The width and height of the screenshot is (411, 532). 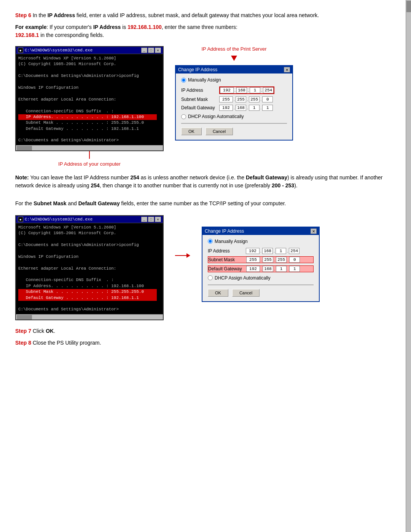 What do you see at coordinates (247, 108) in the screenshot?
I see `dot8: .` at bounding box center [247, 108].